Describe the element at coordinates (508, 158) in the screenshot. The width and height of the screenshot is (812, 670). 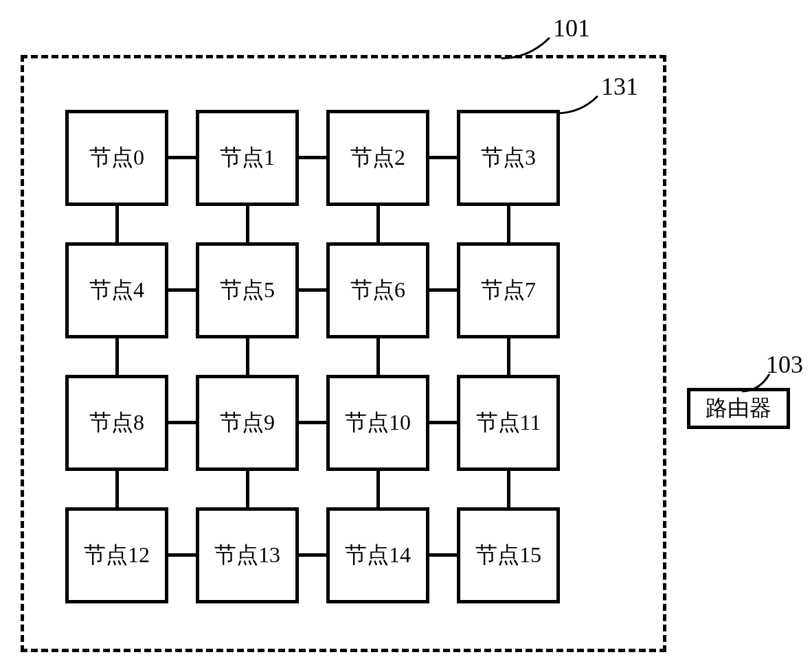
I see `node-3: 节点3` at that location.